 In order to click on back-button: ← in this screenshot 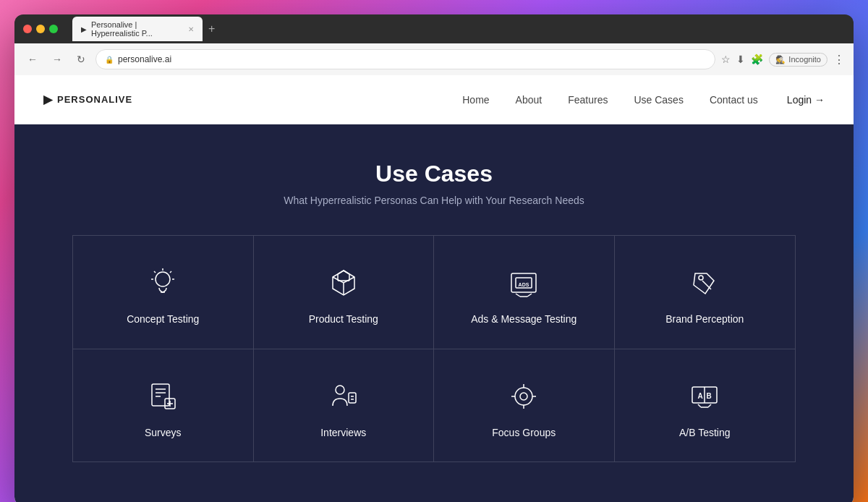, I will do `click(33, 59)`.